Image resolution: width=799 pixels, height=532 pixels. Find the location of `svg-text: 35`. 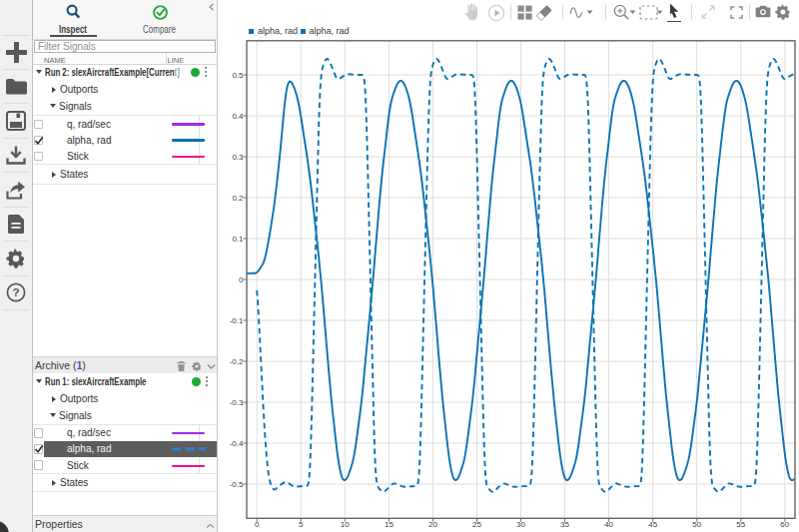

svg-text: 35 is located at coordinates (565, 525).